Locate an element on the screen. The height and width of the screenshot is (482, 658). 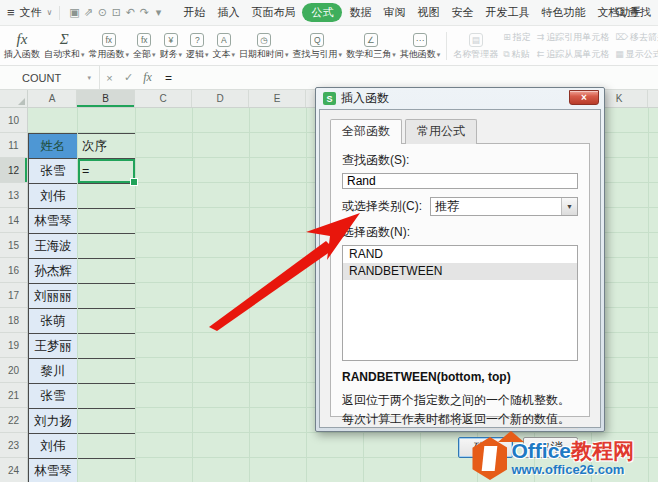
cell-b17 is located at coordinates (107, 296).